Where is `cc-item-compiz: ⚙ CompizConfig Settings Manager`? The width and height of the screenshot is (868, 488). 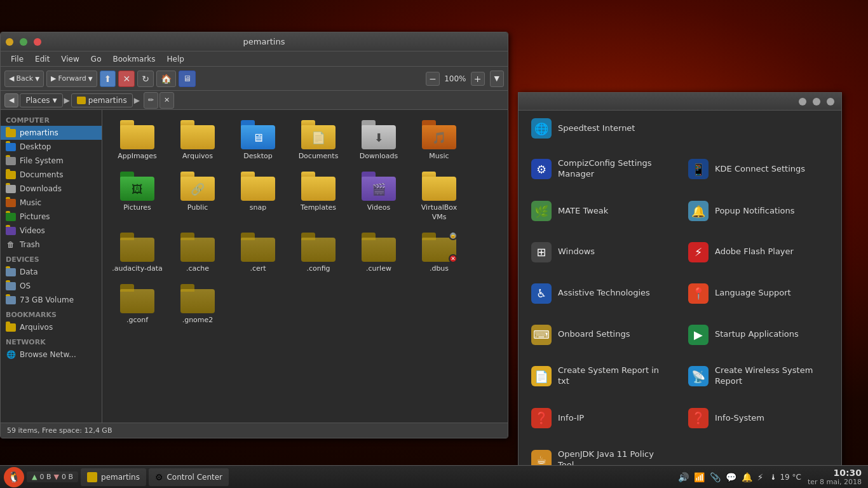
cc-item-compiz: ⚙ CompizConfig Settings Manager is located at coordinates (601, 169).